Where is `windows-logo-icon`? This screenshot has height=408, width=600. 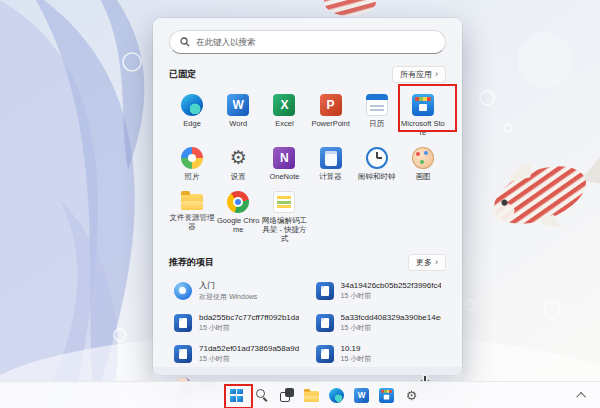 windows-logo-icon is located at coordinates (236, 396).